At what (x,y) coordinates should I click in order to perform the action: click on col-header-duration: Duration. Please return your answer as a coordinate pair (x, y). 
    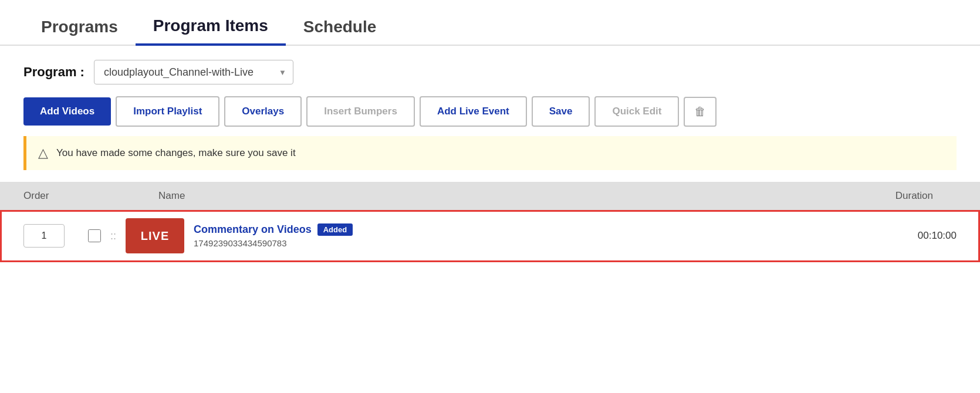
    Looking at the image, I should click on (904, 196).